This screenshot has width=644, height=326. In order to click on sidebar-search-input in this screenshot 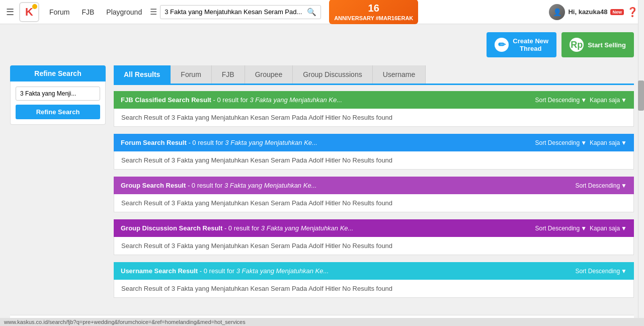, I will do `click(58, 94)`.